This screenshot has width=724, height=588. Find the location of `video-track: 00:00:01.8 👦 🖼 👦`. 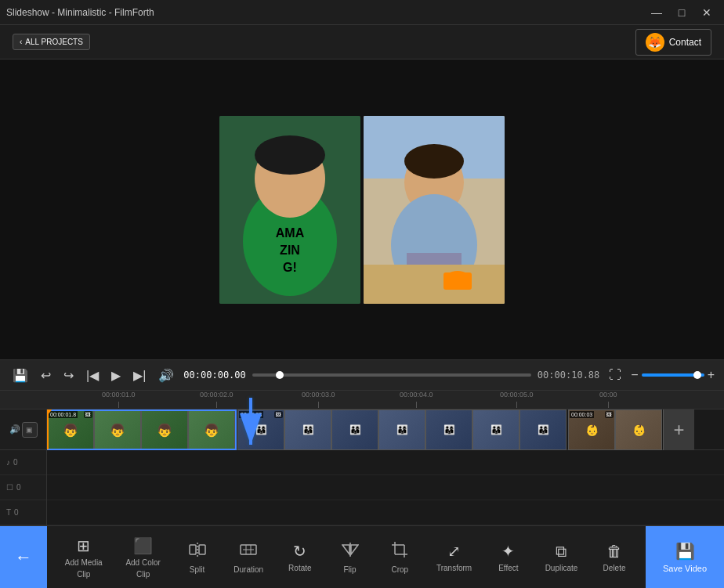

video-track: 00:00:01.8 👦 🖼 👦 is located at coordinates (386, 430).